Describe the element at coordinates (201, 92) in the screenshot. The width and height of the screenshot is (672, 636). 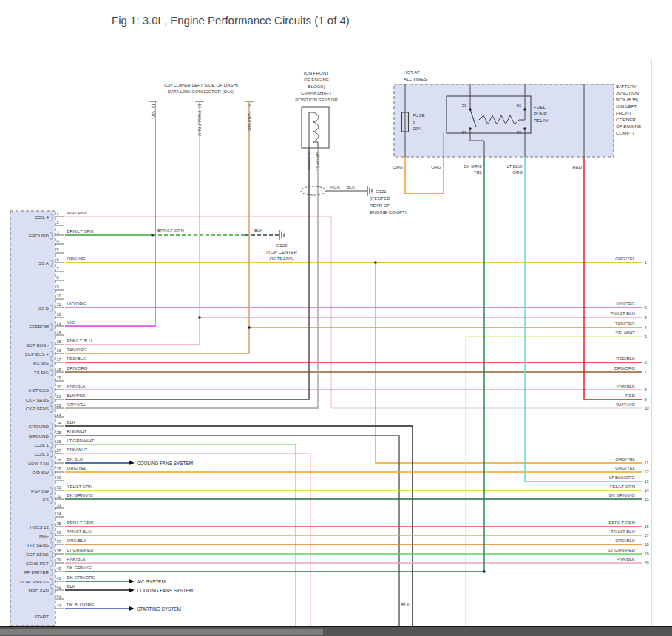
I see `dlc-caption: DATA LINK CONNECTOR (DLC)` at that location.